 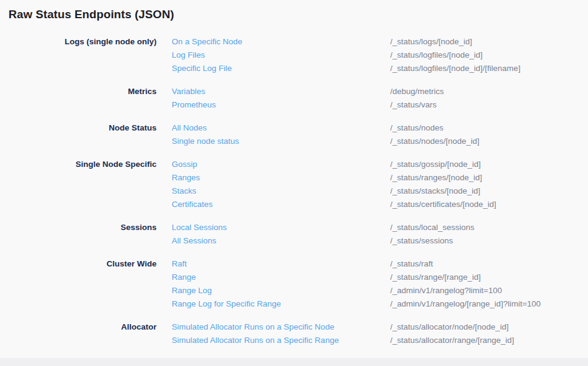 I want to click on category-label: Node Status, so click(x=83, y=128).